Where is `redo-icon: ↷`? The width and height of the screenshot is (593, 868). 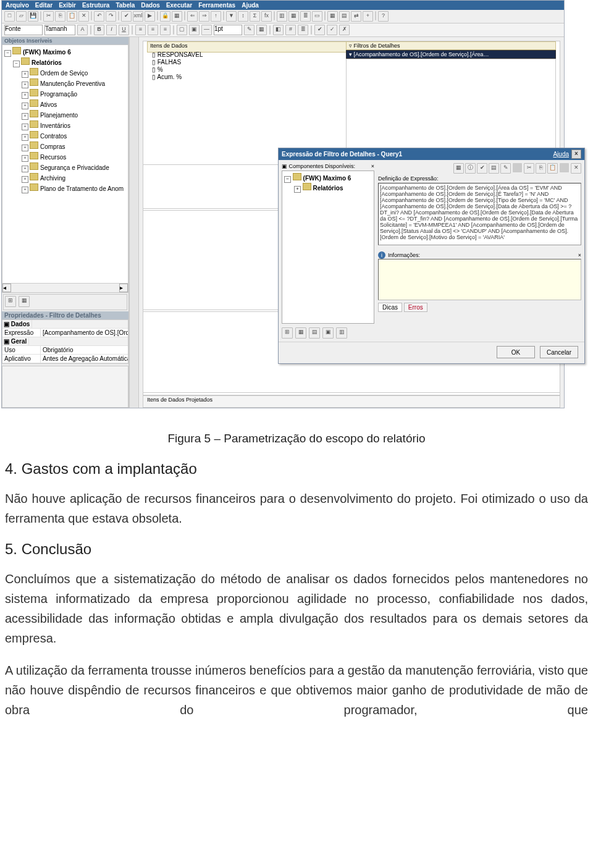 redo-icon: ↷ is located at coordinates (111, 16).